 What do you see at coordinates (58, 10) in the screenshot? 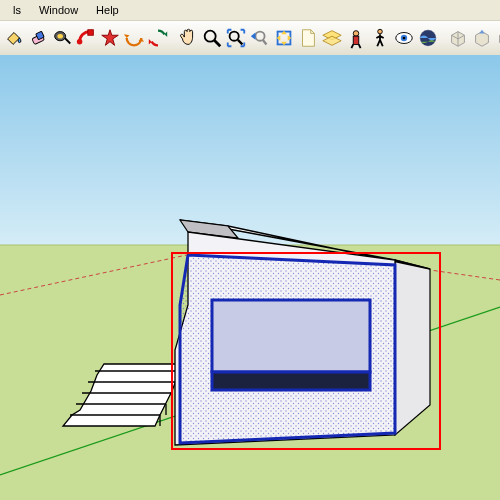
I see `menu-item: Window` at bounding box center [58, 10].